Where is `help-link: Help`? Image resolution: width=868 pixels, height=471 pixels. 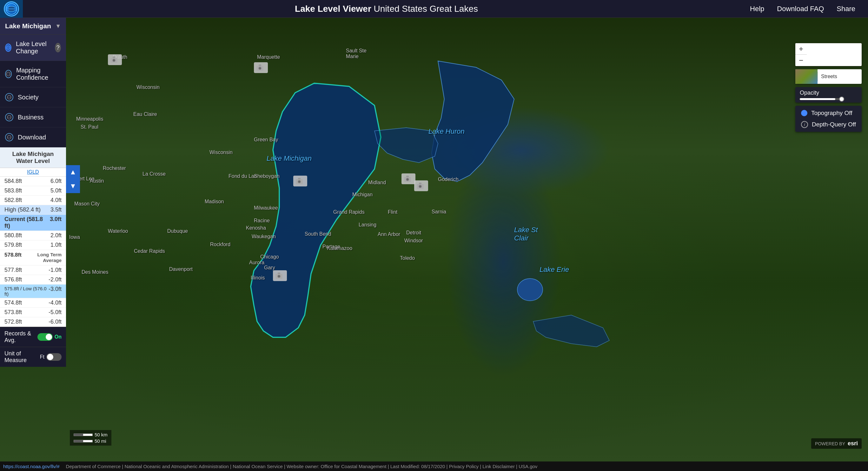
help-link: Help is located at coordinates (757, 9).